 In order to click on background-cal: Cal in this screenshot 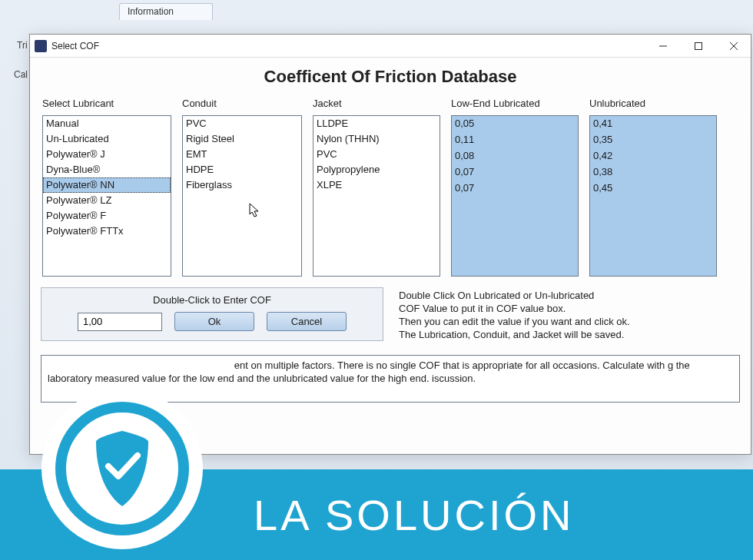, I will do `click(21, 75)`.